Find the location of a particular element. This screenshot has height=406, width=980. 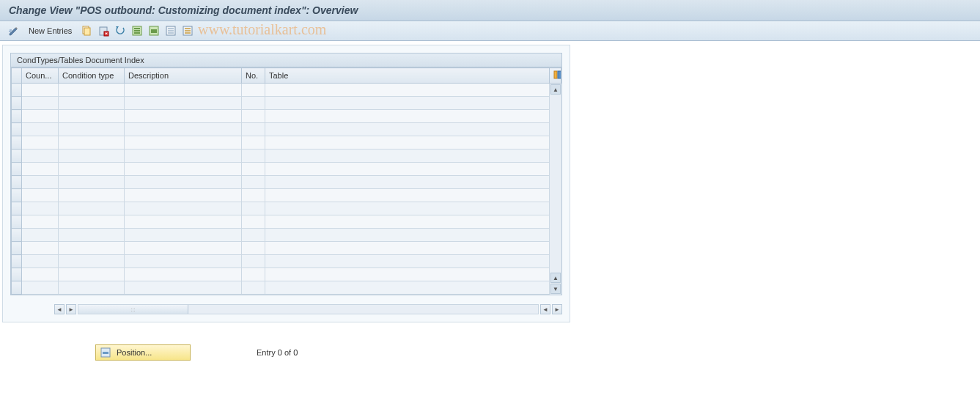

scroll-left-icon: ◄ is located at coordinates (59, 309).